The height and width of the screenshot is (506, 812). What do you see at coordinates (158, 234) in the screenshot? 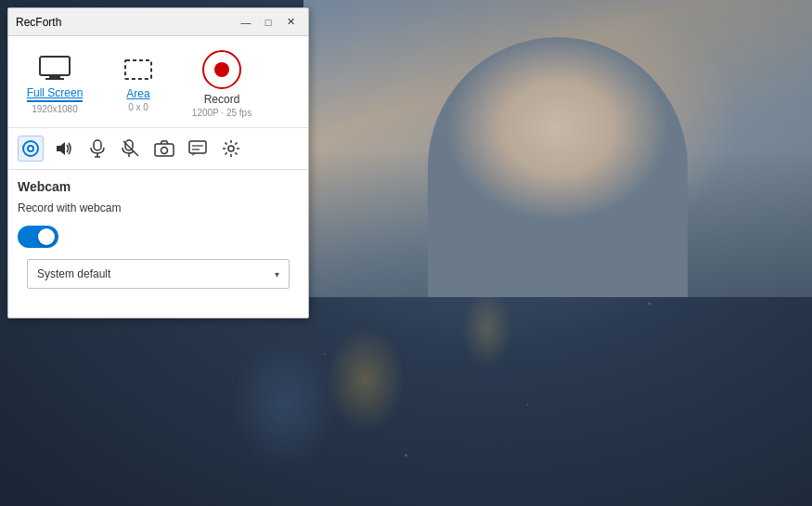
I see `webcam-section: Webcam Record with webcam System default…` at bounding box center [158, 234].